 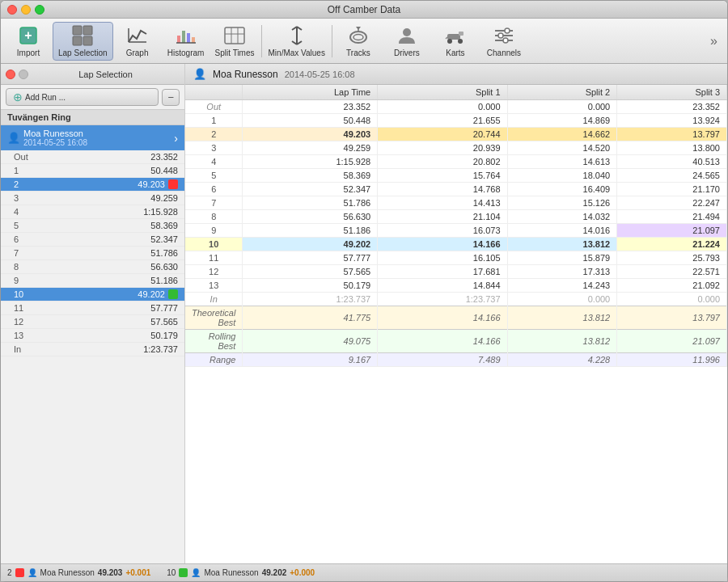 What do you see at coordinates (105, 322) in the screenshot?
I see `lap-time: 57.565` at bounding box center [105, 322].